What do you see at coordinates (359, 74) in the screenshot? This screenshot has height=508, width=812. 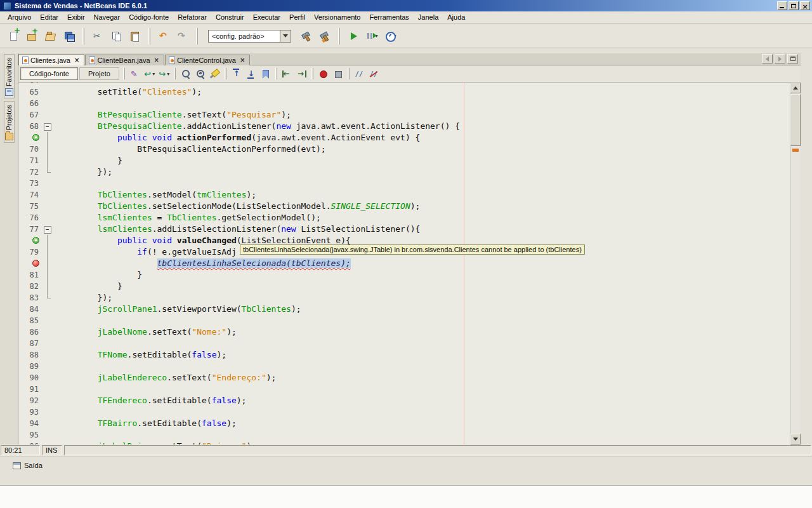 I see `comment-button` at bounding box center [359, 74].